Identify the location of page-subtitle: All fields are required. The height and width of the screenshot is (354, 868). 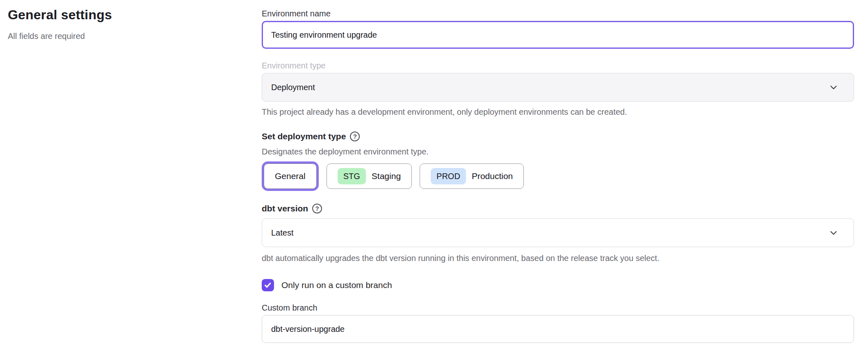
(123, 36).